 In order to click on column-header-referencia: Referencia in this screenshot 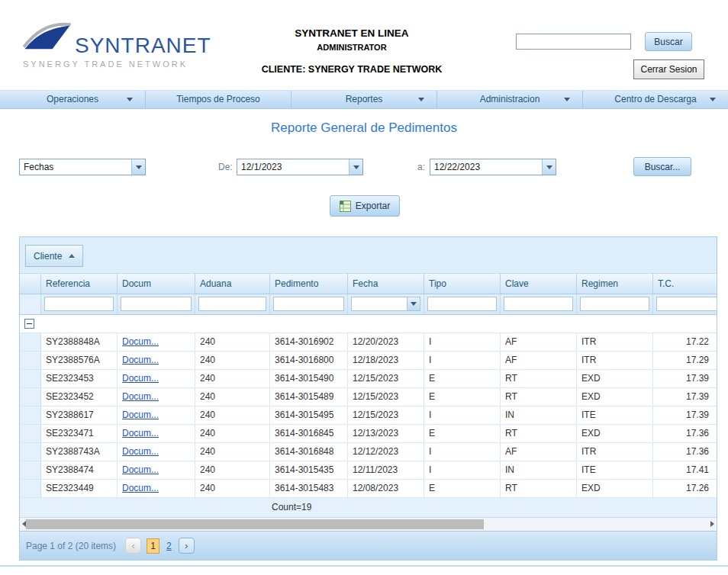, I will do `click(79, 284)`.